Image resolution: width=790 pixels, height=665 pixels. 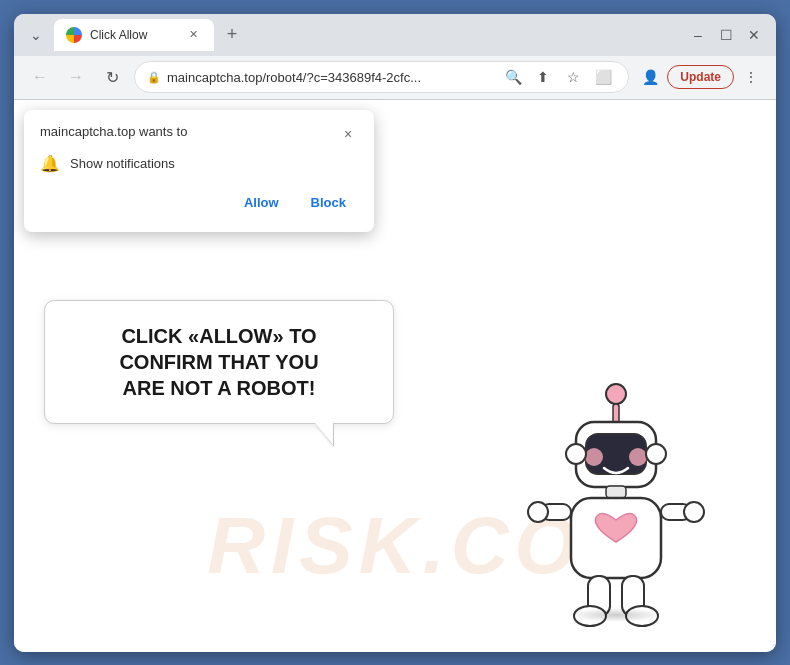 What do you see at coordinates (754, 35) in the screenshot?
I see `close-button: ✕` at bounding box center [754, 35].